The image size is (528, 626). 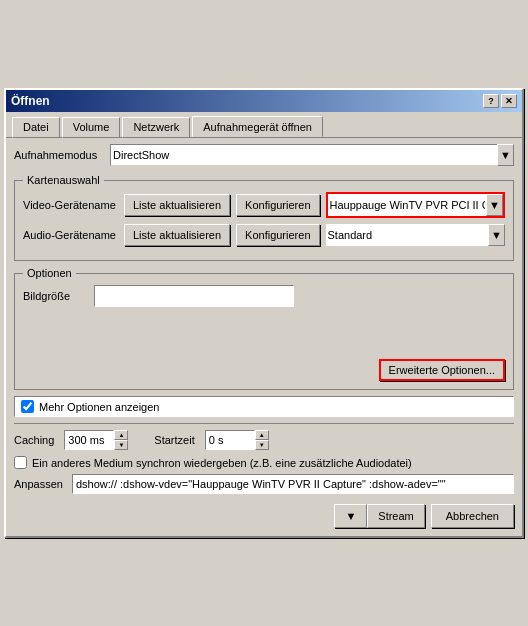 I want to click on video-label: Video-Gerätename, so click(x=70, y=205).